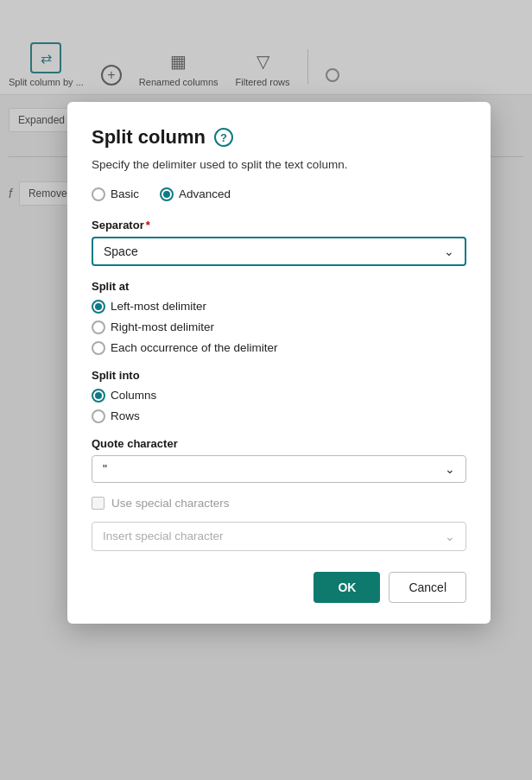  Describe the element at coordinates (279, 444) in the screenshot. I see `quote-character-label: Quote character` at that location.